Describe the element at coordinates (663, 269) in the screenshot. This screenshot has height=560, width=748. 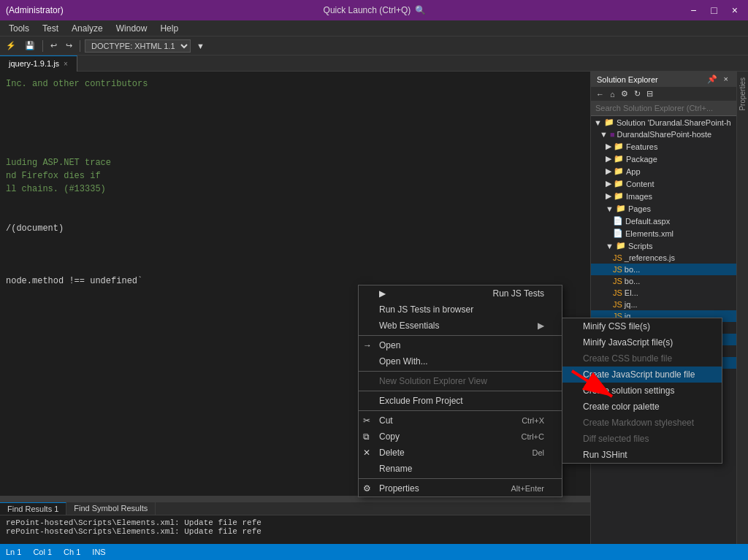
I see `tree-bo1: JS bo...` at that location.